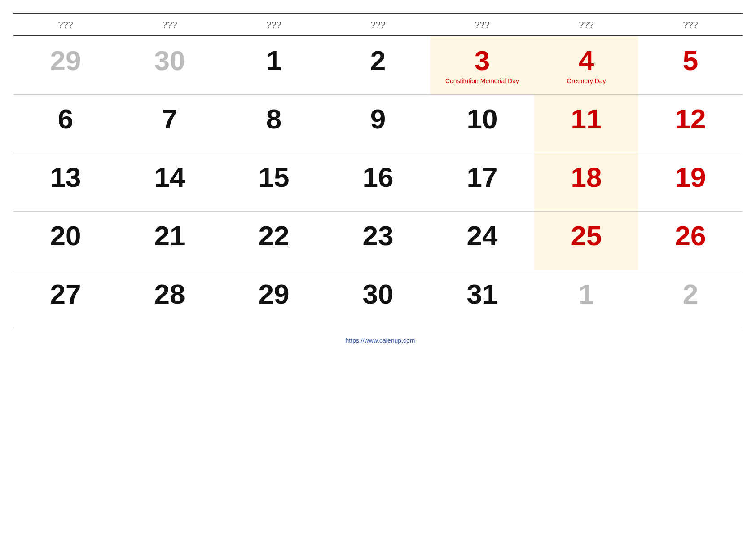 The width and height of the screenshot is (756, 535). Describe the element at coordinates (274, 299) in the screenshot. I see `day-cell-4-2: 29` at that location.